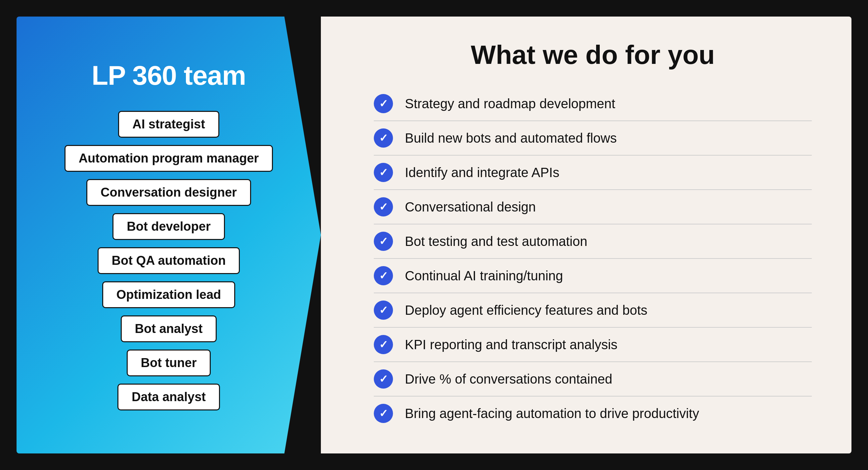  I want to click on service-text: Build new bots and automated flows, so click(511, 138).